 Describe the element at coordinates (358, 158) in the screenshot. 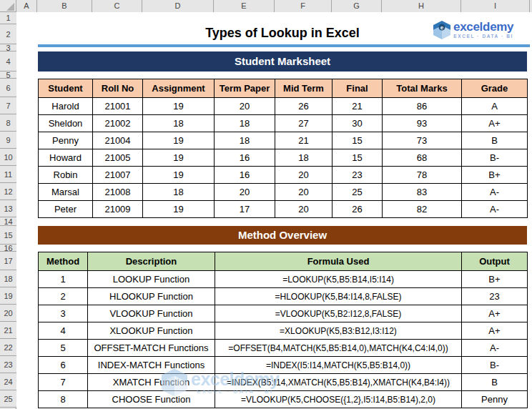

I see `marksheet-cell: 15` at that location.